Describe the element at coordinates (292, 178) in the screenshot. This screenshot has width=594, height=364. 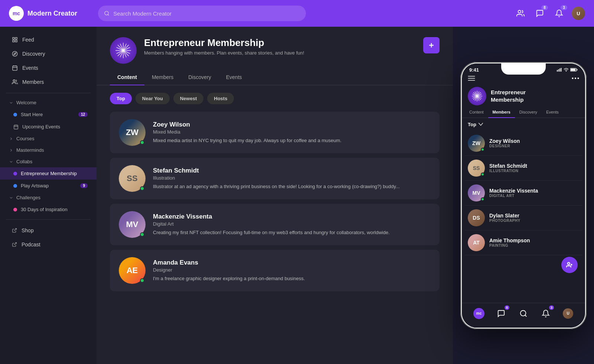
I see `member-role-stefan: Illustration` at that location.